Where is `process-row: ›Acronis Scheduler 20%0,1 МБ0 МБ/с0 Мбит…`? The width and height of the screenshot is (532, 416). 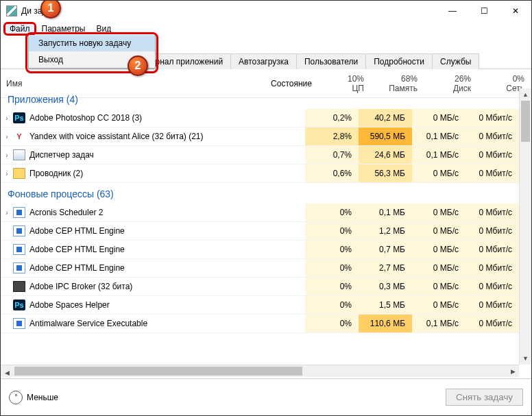
process-row: ›Acronis Scheduler 20%0,1 МБ0 МБ/с0 Мбит… is located at coordinates (260, 212).